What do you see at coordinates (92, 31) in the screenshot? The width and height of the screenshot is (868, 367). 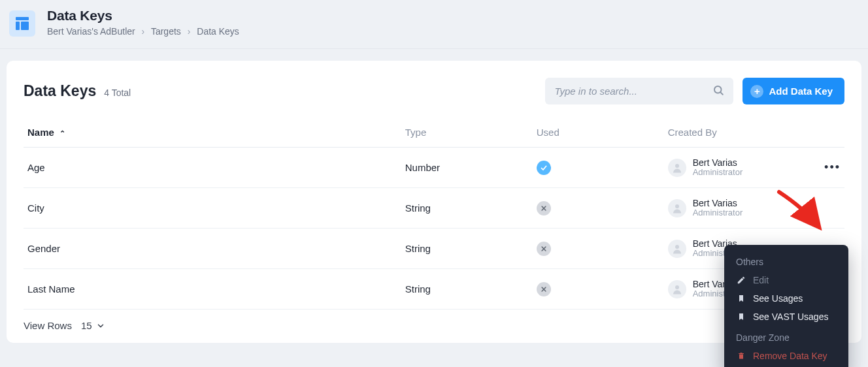 I see `breadcrumb-item: Bert Varias's AdButler` at bounding box center [92, 31].